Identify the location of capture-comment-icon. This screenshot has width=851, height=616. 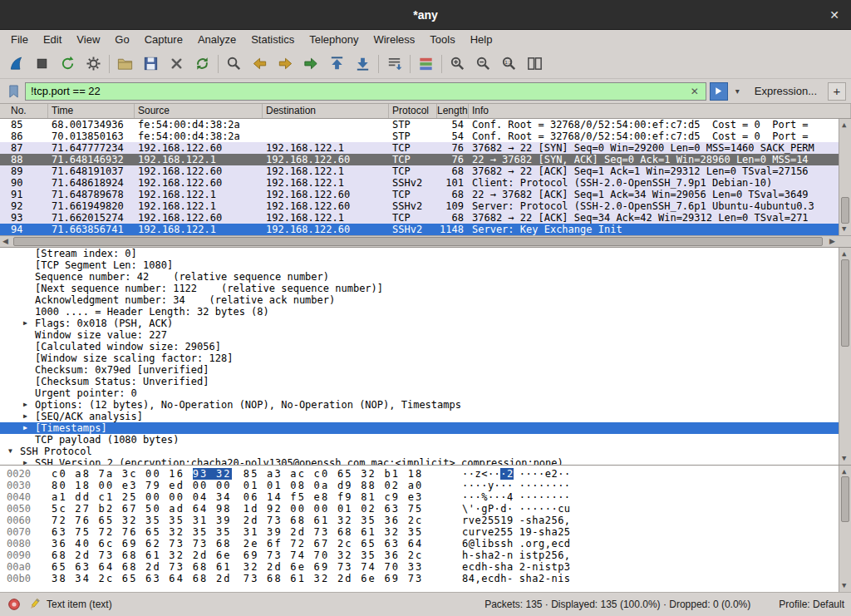
(33, 605).